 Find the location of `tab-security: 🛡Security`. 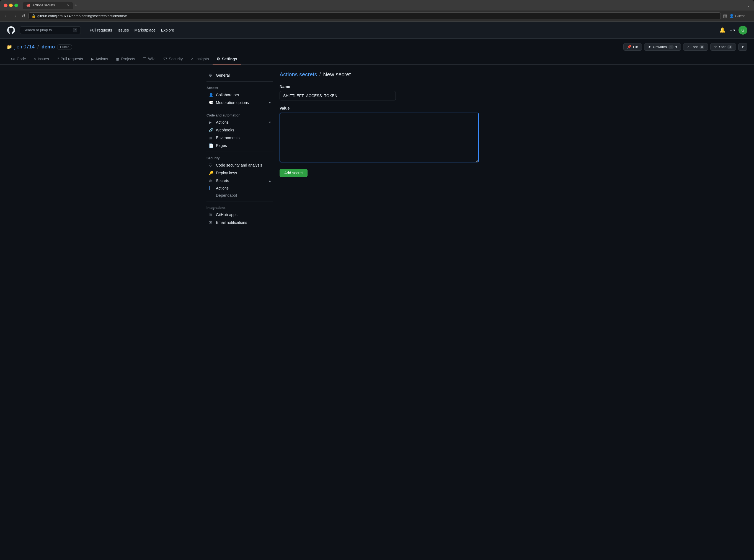

tab-security: 🛡Security is located at coordinates (173, 59).